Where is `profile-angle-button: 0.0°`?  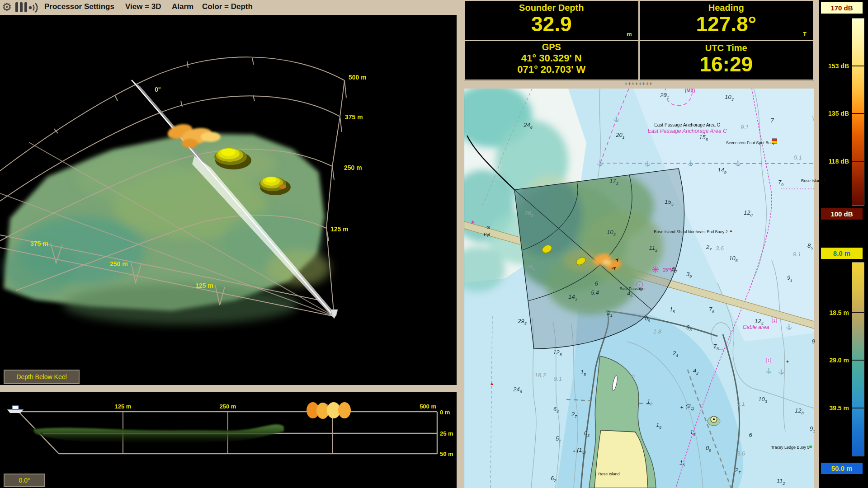 profile-angle-button: 0.0° is located at coordinates (24, 480).